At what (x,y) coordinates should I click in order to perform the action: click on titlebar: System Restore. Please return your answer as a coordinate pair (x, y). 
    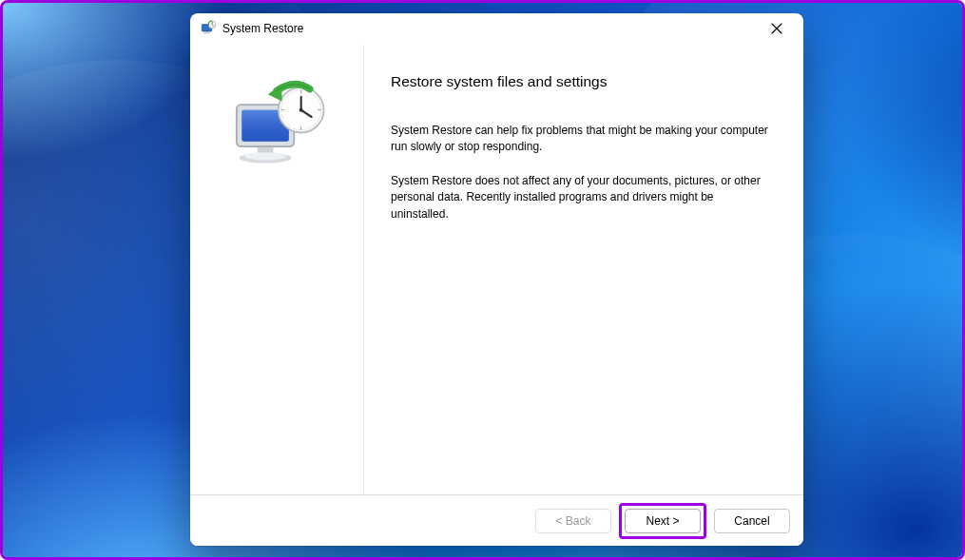
    Looking at the image, I should click on (496, 29).